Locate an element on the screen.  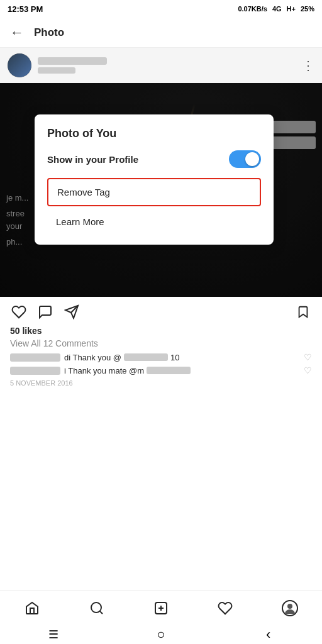
commenter-avatar-blur is located at coordinates (35, 357).